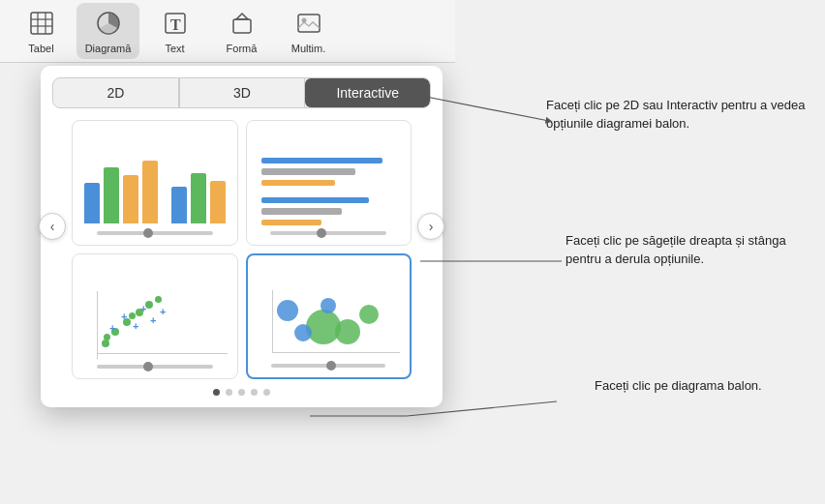 The width and height of the screenshot is (825, 504). I want to click on bubble-mini, so click(329, 324).